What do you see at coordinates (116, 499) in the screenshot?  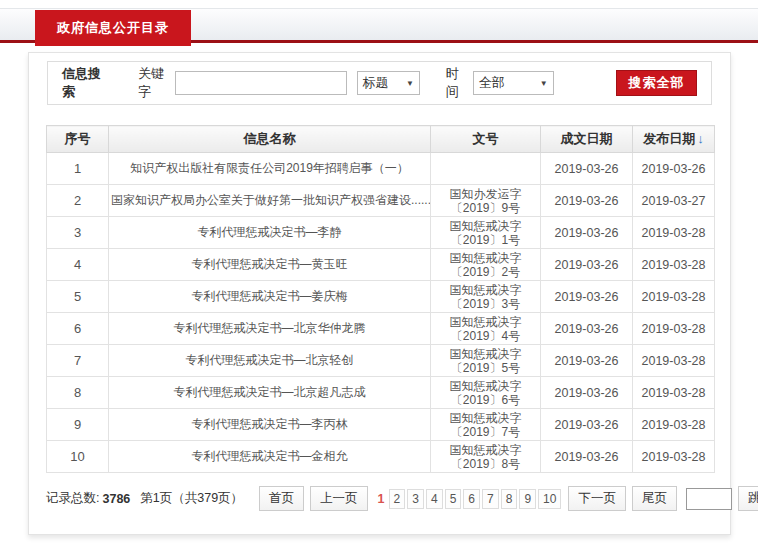 I see `total-records-value: 3786` at bounding box center [116, 499].